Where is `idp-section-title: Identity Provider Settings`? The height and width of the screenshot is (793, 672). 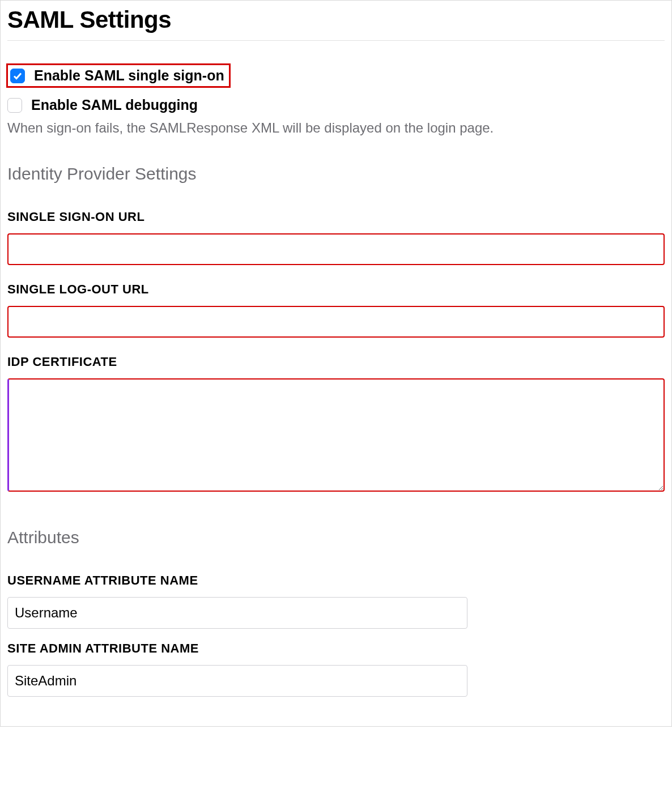 idp-section-title: Identity Provider Settings is located at coordinates (336, 174).